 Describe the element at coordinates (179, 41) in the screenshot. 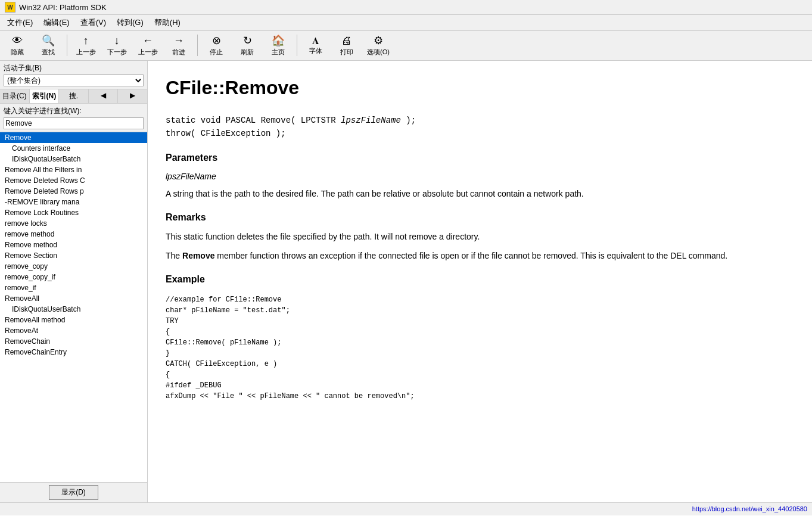

I see `forward-icon: →` at that location.